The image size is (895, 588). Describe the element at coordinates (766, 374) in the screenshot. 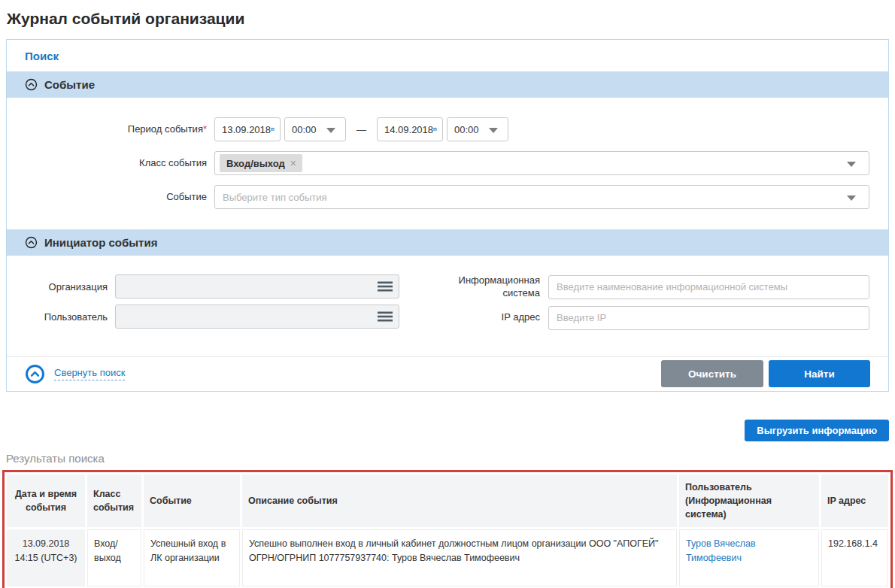

I see `footer-buttons: Очистить Найти` at that location.